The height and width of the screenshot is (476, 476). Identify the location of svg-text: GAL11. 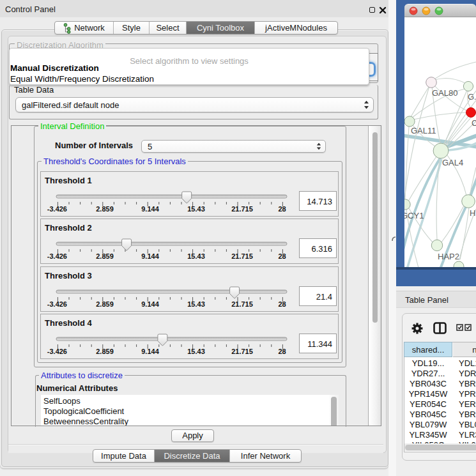
(424, 130).